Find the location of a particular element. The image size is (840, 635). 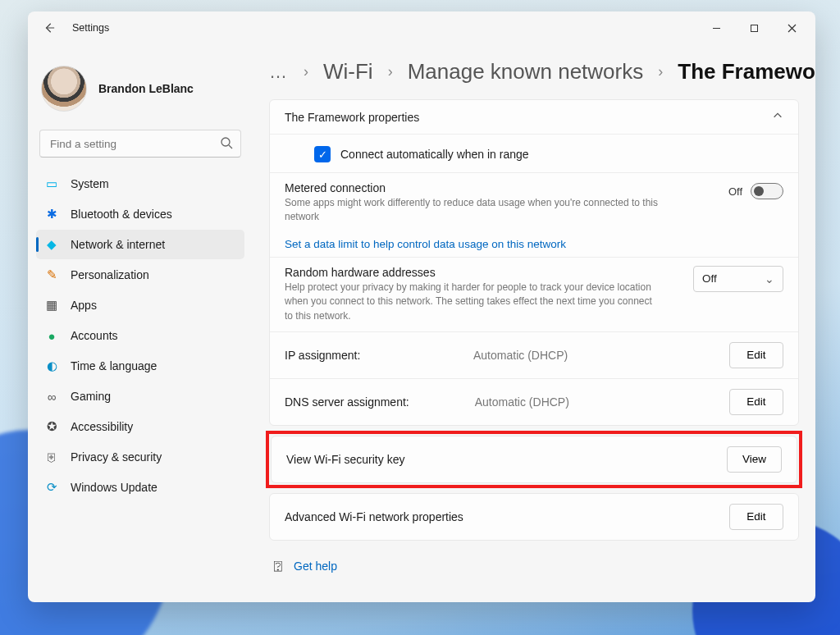

sidebar-item-accessibility: ✪Accessibility is located at coordinates (140, 427).